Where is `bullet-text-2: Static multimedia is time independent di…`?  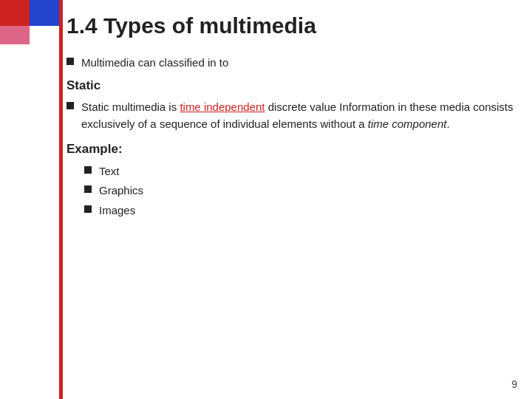
bullet-text-2: Static multimedia is time independent di… is located at coordinates (299, 115).